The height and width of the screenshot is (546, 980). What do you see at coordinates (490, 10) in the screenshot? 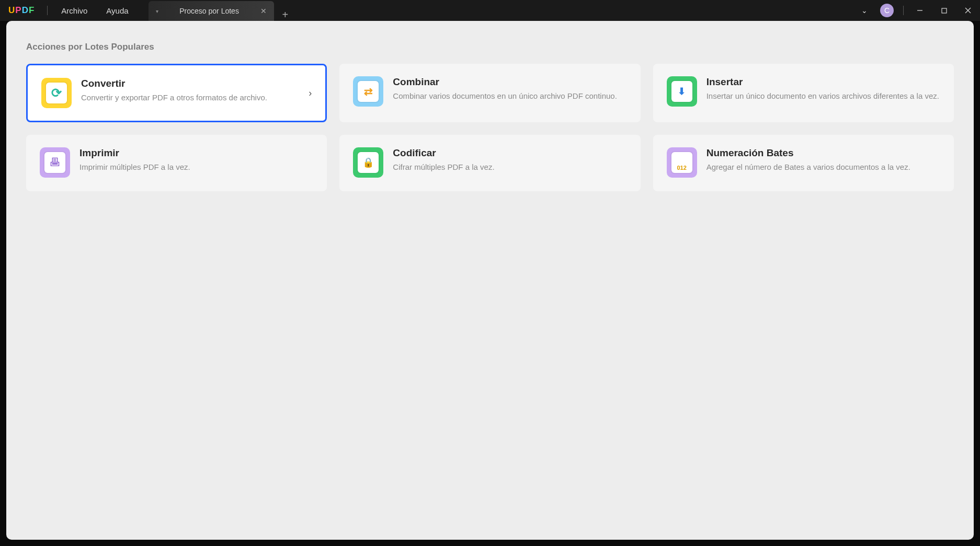
I see `titlebar: UPDF Archivo Ayuda ▾ Proceso por Lotes ✕…` at bounding box center [490, 10].